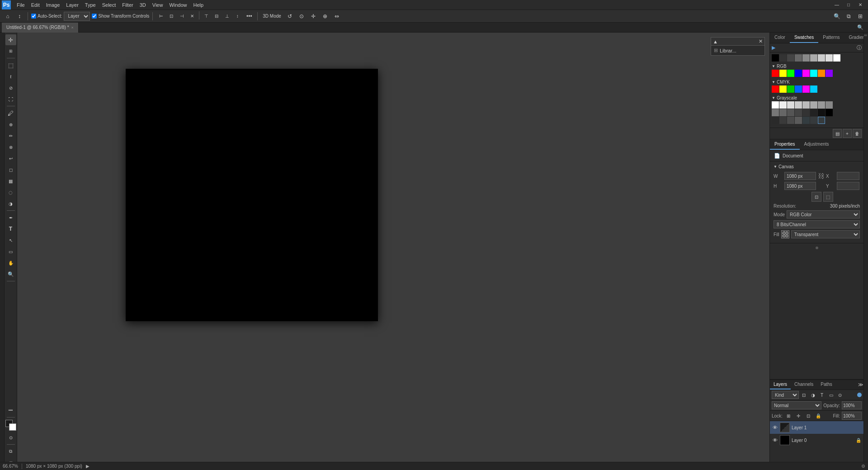  Describe the element at coordinates (816, 440) in the screenshot. I see `layer-item-0: 👁 Layer 0 🔒` at that location.